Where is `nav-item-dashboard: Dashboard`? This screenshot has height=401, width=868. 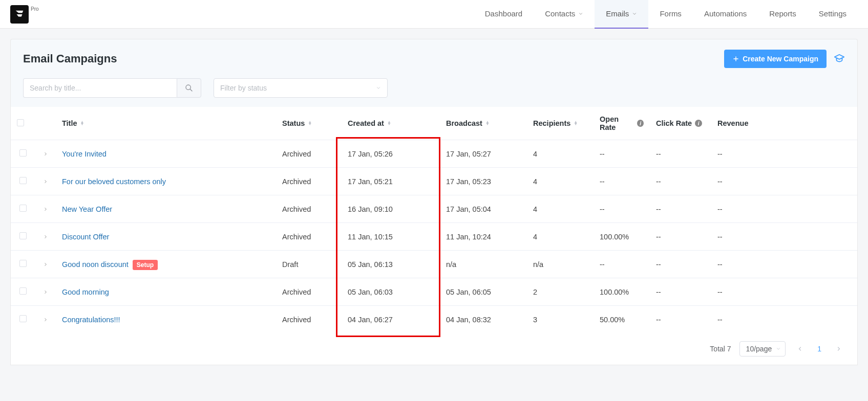 nav-item-dashboard: Dashboard is located at coordinates (504, 14).